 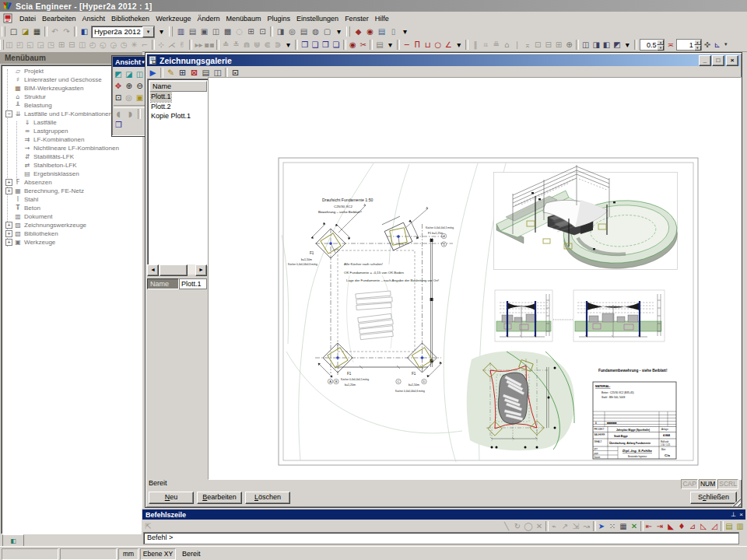 I want to click on tree-item: ▱ Projekt, so click(x=72, y=72).